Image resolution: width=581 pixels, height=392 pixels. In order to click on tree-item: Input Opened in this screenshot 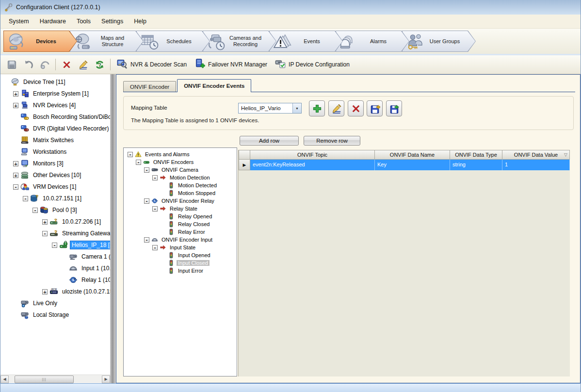, I will do `click(180, 255)`.